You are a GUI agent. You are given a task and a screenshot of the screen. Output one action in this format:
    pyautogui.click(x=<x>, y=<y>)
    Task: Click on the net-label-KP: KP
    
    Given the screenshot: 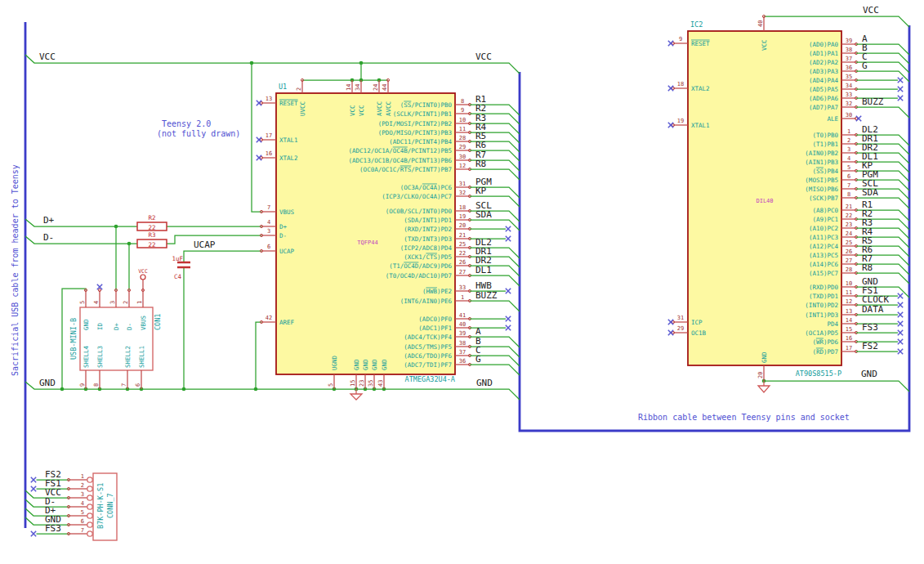 What is the action you would take?
    pyautogui.click(x=481, y=191)
    